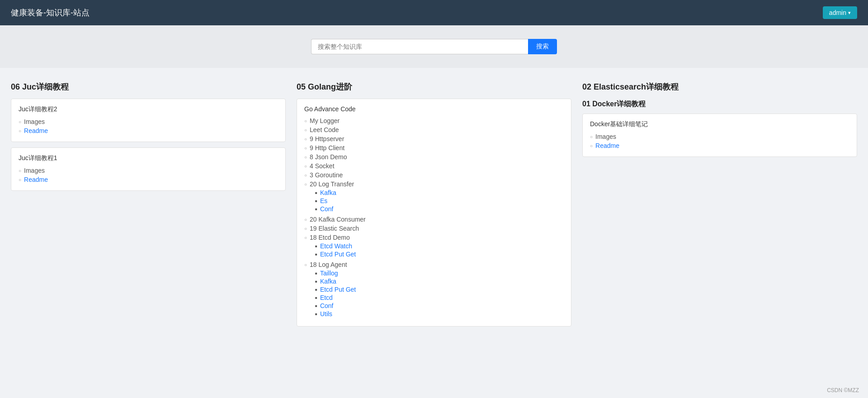  What do you see at coordinates (434, 109) in the screenshot?
I see `golang-root-title: Go Advance Code` at bounding box center [434, 109].